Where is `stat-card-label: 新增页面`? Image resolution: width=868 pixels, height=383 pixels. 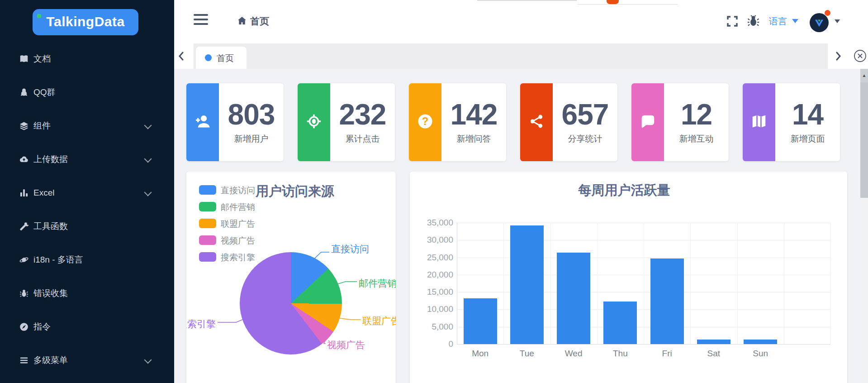 stat-card-label: 新增页面 is located at coordinates (808, 139).